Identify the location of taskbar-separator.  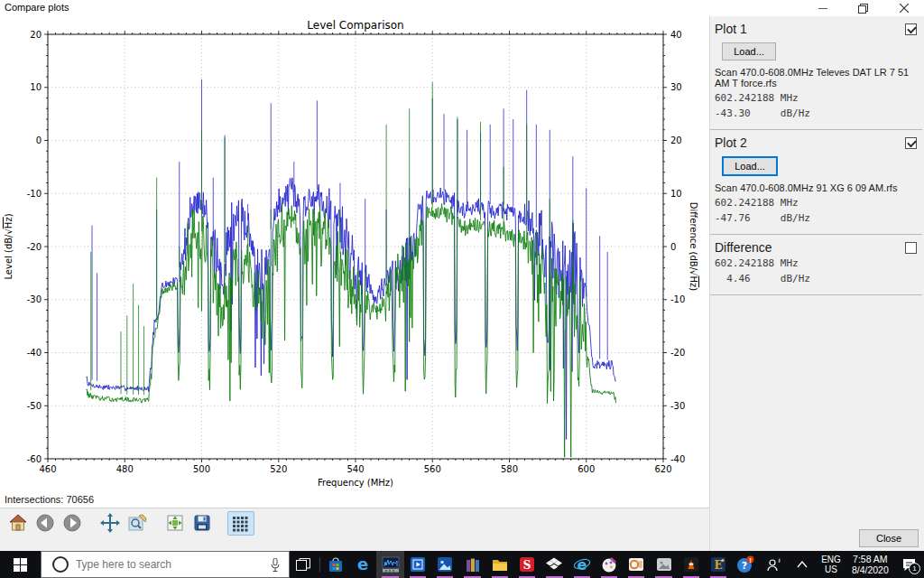
(319, 564).